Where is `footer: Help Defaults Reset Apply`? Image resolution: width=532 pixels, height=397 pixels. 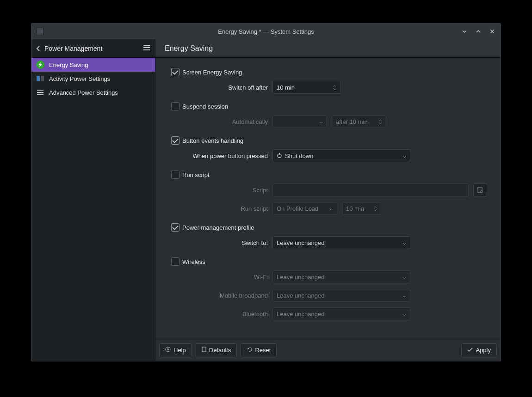
footer: Help Defaults Reset Apply is located at coordinates (328, 350).